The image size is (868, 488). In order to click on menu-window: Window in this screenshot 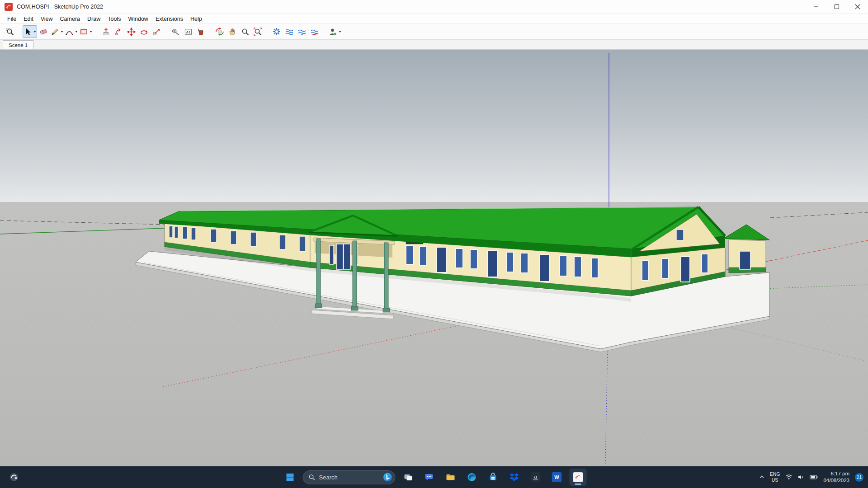, I will do `click(138, 19)`.